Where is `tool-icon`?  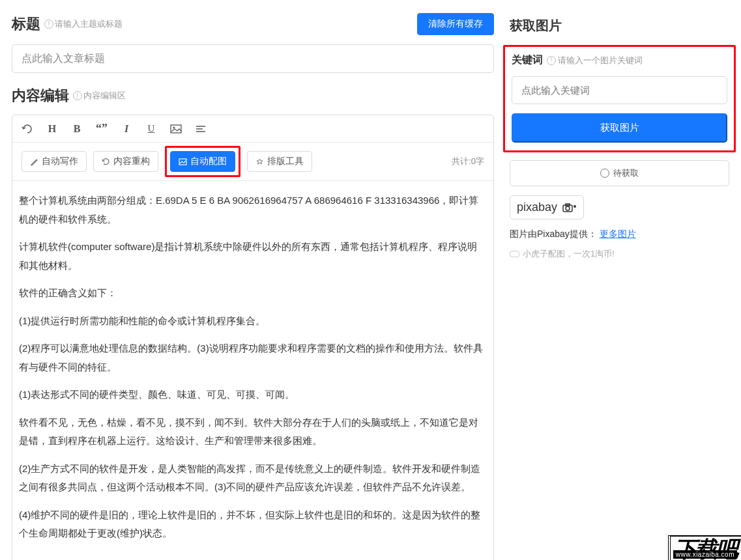
tool-icon is located at coordinates (259, 161).